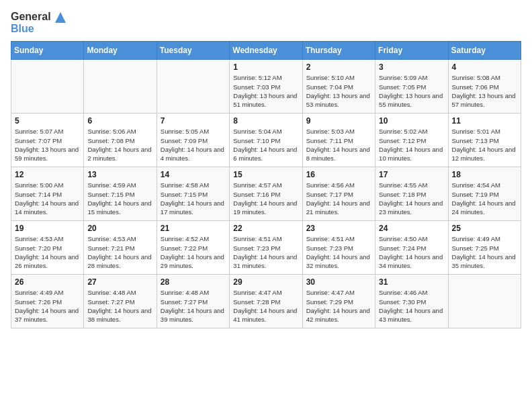 This screenshot has width=532, height=411. What do you see at coordinates (38, 23) in the screenshot?
I see `logo: General Blue` at bounding box center [38, 23].